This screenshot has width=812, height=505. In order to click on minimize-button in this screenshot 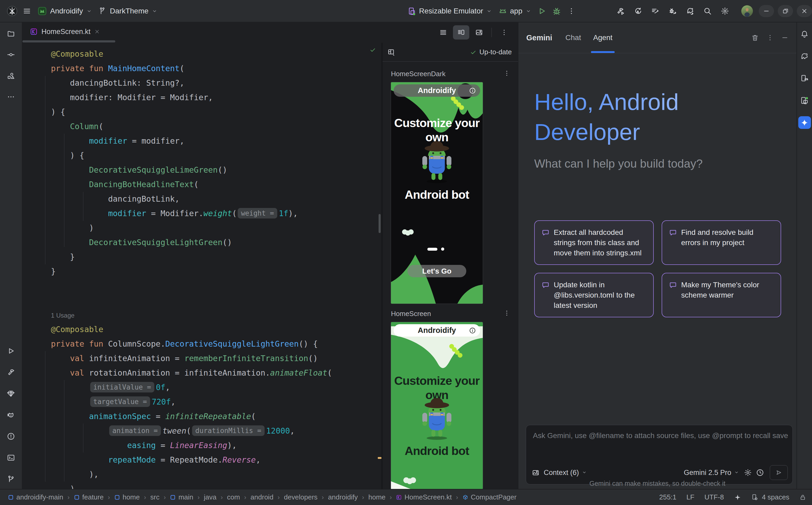, I will do `click(766, 11)`.